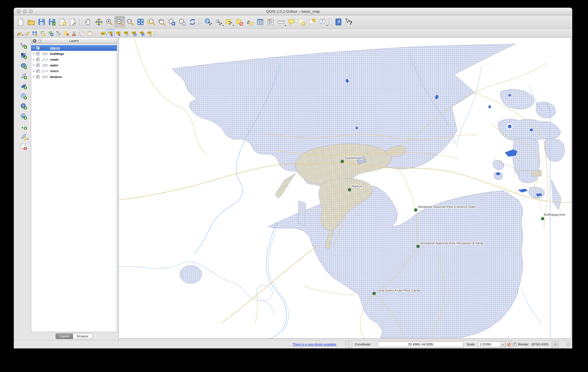  I want to click on render-checkbox, so click(515, 344).